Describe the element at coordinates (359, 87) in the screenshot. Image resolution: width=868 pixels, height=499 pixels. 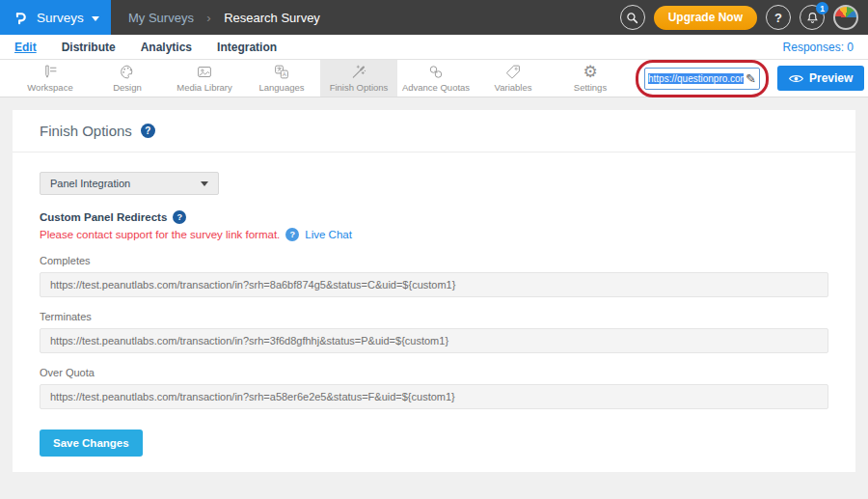
I see `toolbar-item-label: Finish Options` at that location.